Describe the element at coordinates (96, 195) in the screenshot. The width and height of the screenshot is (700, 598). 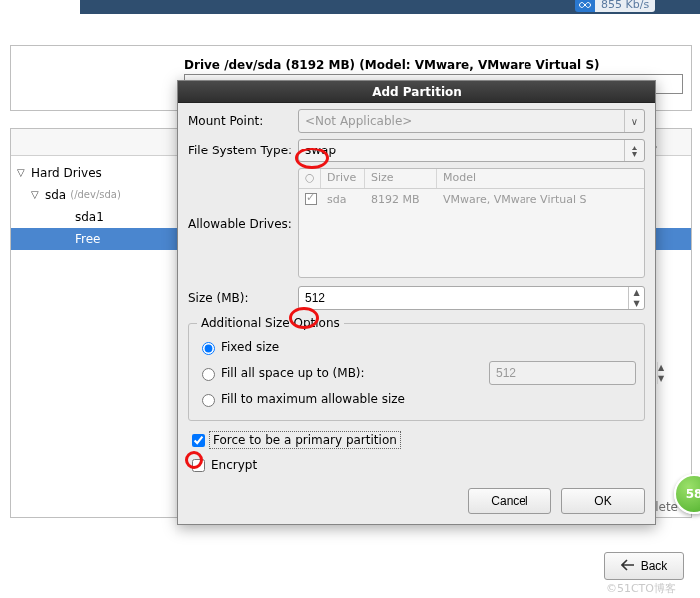
I see `tree-hint: (/dev/sda)` at that location.